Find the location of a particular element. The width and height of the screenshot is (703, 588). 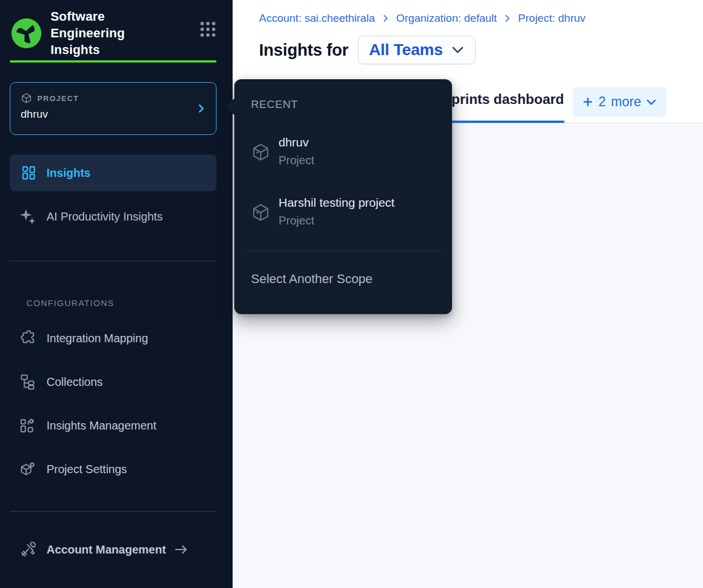

sidebar-bottom-section: Account Management is located at coordinates (113, 537).